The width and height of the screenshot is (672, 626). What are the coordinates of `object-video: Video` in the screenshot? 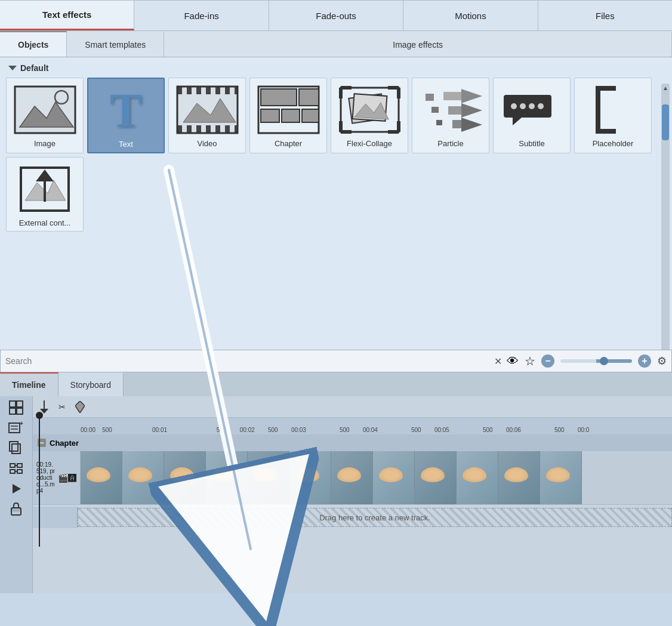 It's located at (207, 116).